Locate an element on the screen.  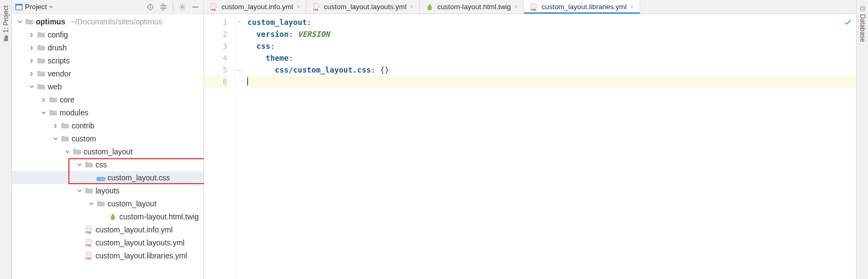
tree-file: YMLcustom_layout.layouts.yml is located at coordinates (107, 243).